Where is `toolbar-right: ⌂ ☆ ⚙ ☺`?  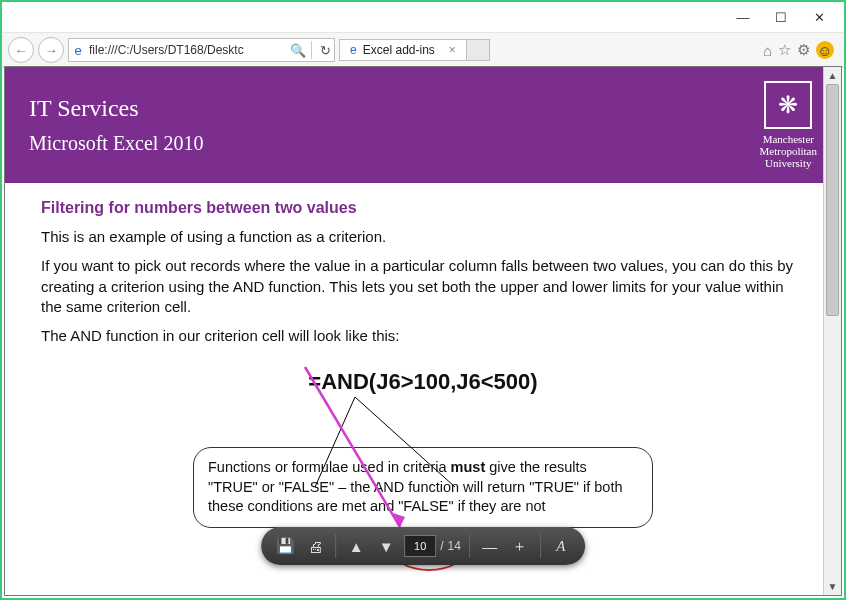
toolbar-right: ⌂ ☆ ⚙ ☺ is located at coordinates (800, 50).